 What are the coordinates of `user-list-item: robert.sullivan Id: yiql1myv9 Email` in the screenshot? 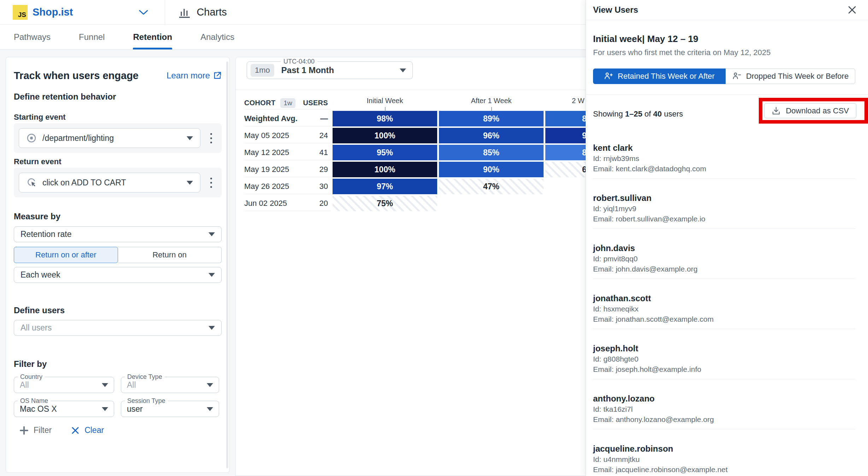 It's located at (724, 204).